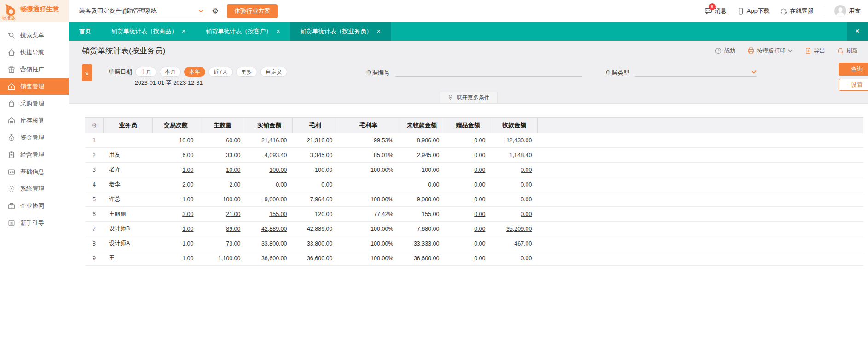 The height and width of the screenshot is (345, 868). What do you see at coordinates (787, 51) in the screenshot?
I see `report-toolbar: ? 帮助 按模板打印` at bounding box center [787, 51].